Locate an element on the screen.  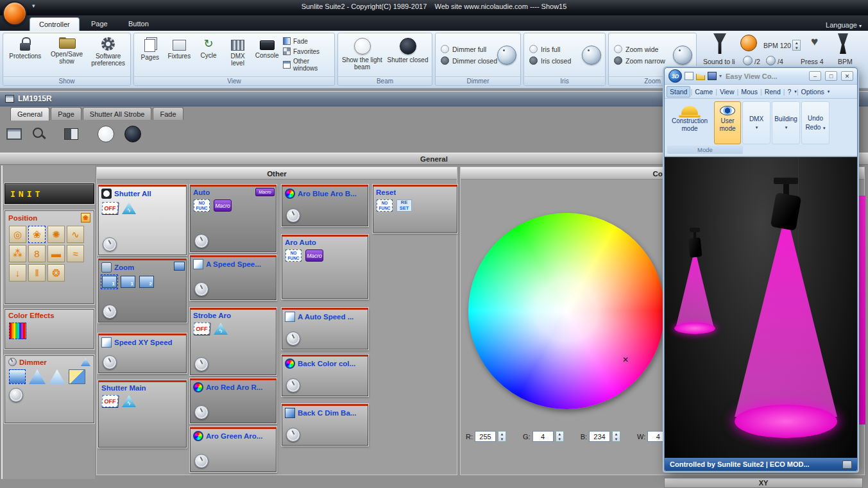
other-windows-menu-item: Other windows is located at coordinates (307, 65).